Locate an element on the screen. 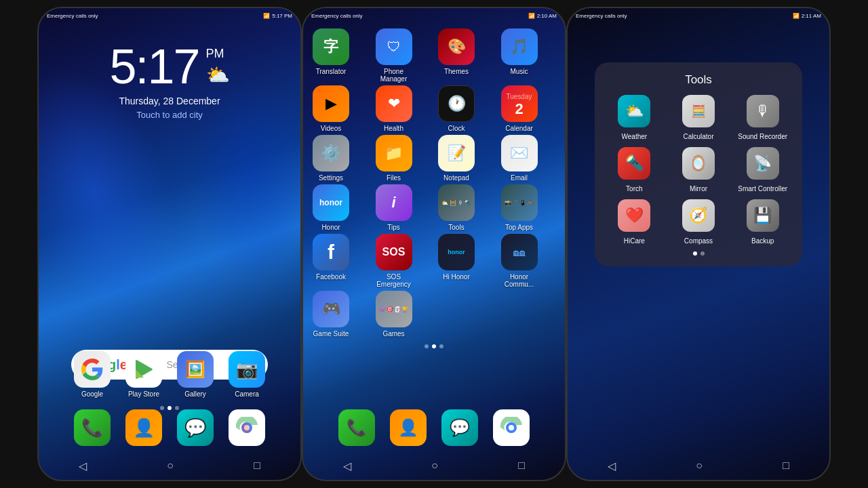 The image size is (868, 488). recents-button-3: □ is located at coordinates (786, 466).